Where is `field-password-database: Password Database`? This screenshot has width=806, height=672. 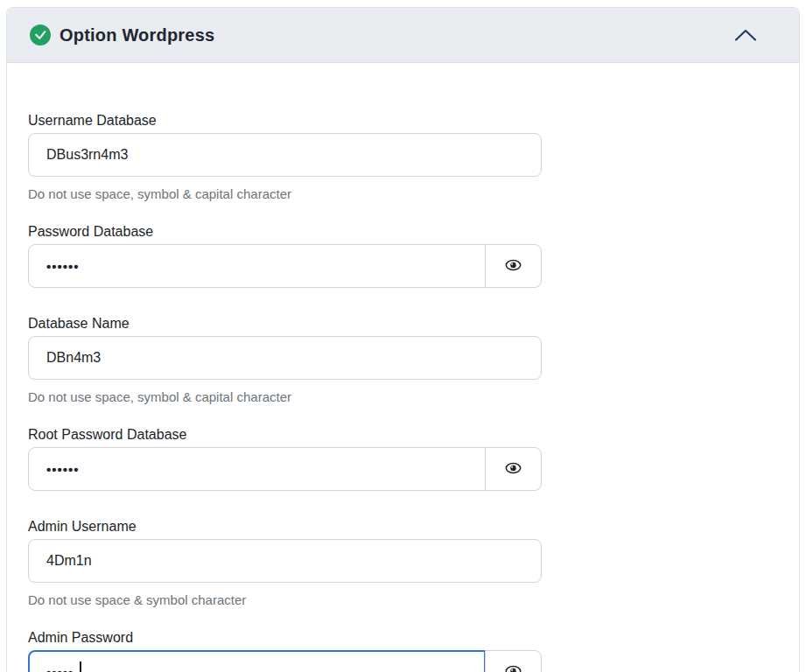 field-password-database: Password Database is located at coordinates (285, 256).